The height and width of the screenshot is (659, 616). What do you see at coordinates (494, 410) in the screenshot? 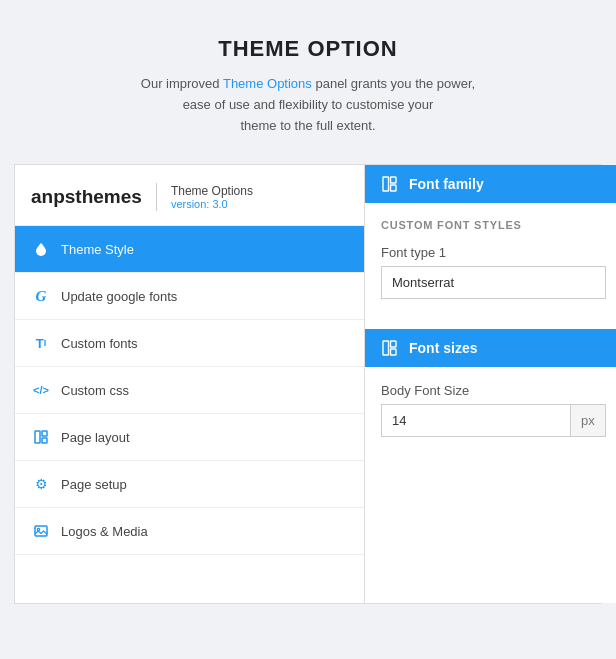
I see `body-font-size-field-group: Body Font Size px` at bounding box center [494, 410].